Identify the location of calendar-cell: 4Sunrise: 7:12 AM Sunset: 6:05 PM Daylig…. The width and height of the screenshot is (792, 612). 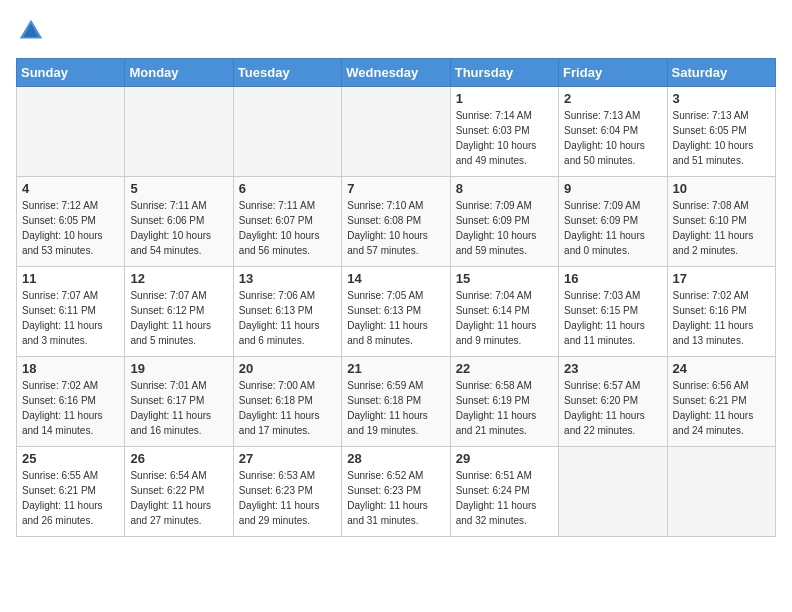
(71, 222).